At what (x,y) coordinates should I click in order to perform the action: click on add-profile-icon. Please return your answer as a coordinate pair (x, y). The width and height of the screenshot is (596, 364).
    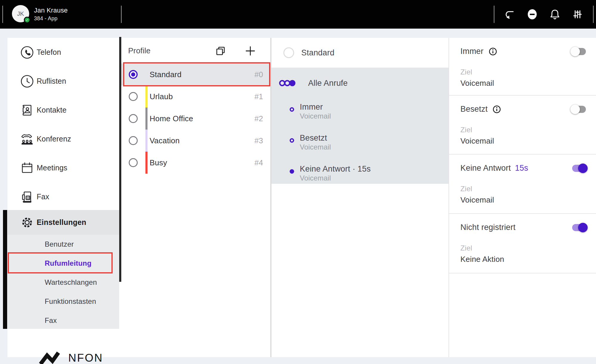
    Looking at the image, I should click on (250, 51).